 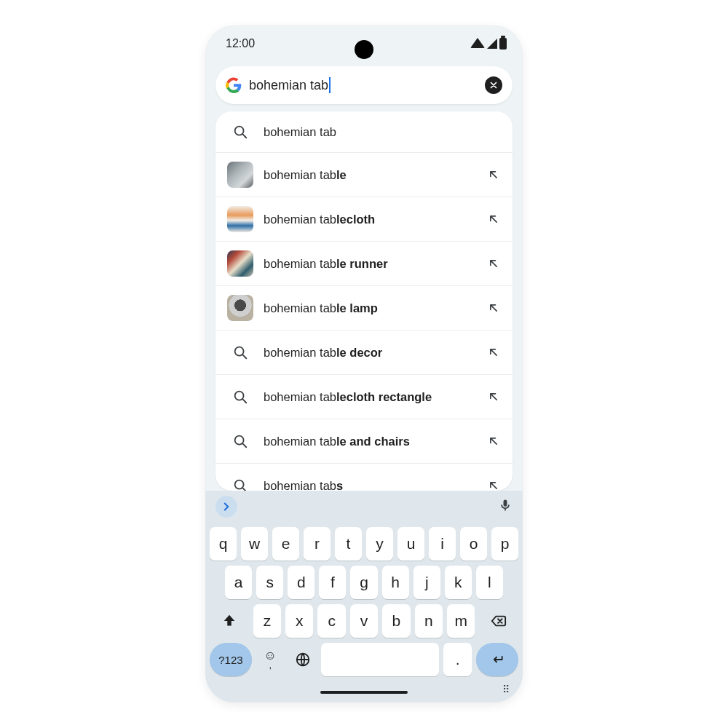 What do you see at coordinates (499, 621) in the screenshot?
I see `backspace-key` at bounding box center [499, 621].